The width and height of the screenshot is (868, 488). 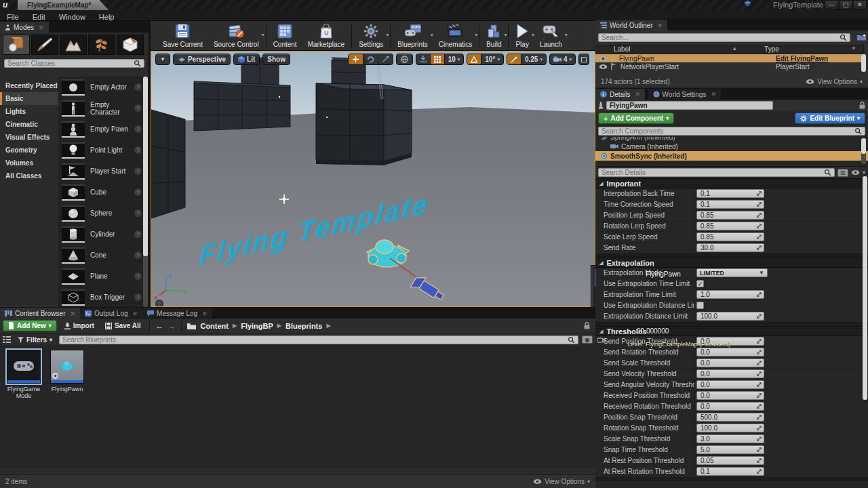 I want to click on tab-content-browser: Content Browser✕, so click(x=40, y=313).